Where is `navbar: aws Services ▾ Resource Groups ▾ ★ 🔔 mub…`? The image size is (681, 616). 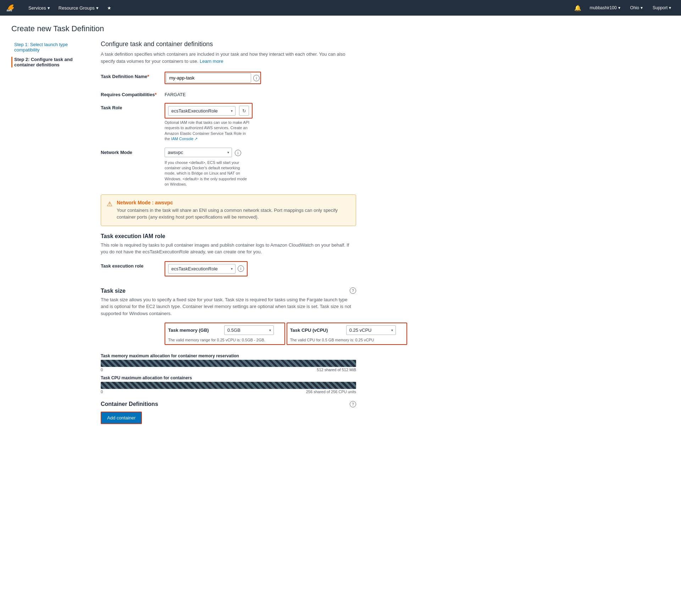
navbar: aws Services ▾ Resource Groups ▾ ★ 🔔 mub… is located at coordinates (340, 8).